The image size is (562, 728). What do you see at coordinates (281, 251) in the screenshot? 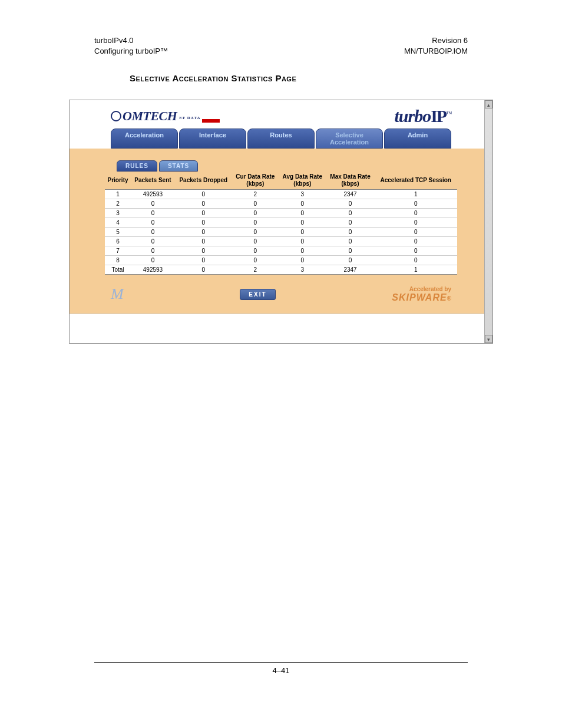
I see `table-row: 7000000` at bounding box center [281, 251].